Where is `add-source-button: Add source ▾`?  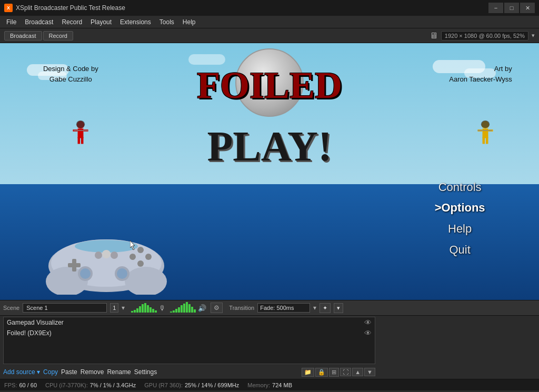 add-source-button: Add source ▾ is located at coordinates (23, 372).